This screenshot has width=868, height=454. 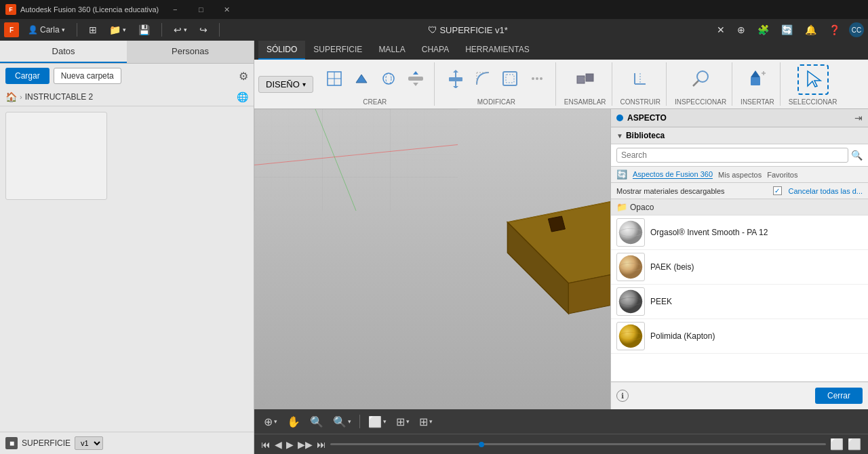 What do you see at coordinates (377, 421) in the screenshot?
I see `display-mode-button: ⬜ ▾` at bounding box center [377, 421].